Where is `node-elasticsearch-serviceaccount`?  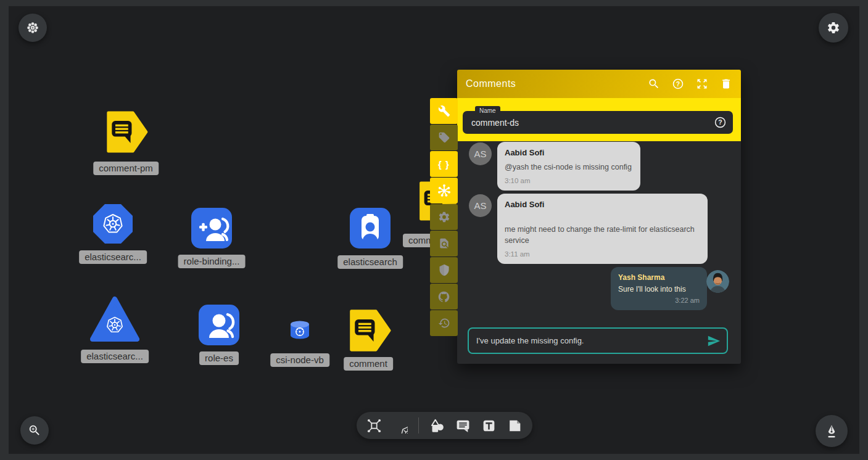 node-elasticsearch-serviceaccount is located at coordinates (370, 229).